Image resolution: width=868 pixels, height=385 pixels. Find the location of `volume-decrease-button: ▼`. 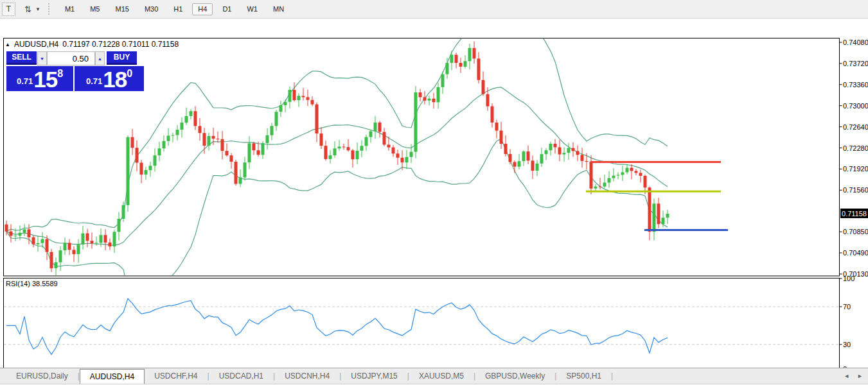

volume-decrease-button: ▼ is located at coordinates (42, 58).